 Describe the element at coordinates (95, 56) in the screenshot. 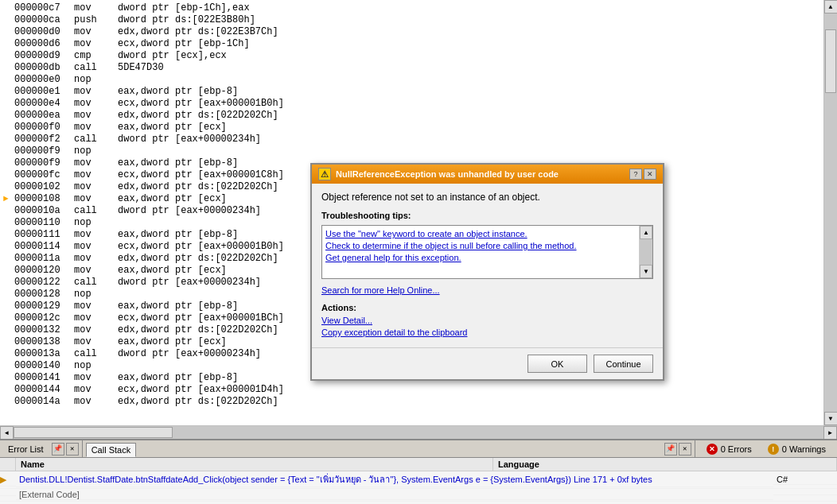

I see `code-mnemonic: cmp` at that location.